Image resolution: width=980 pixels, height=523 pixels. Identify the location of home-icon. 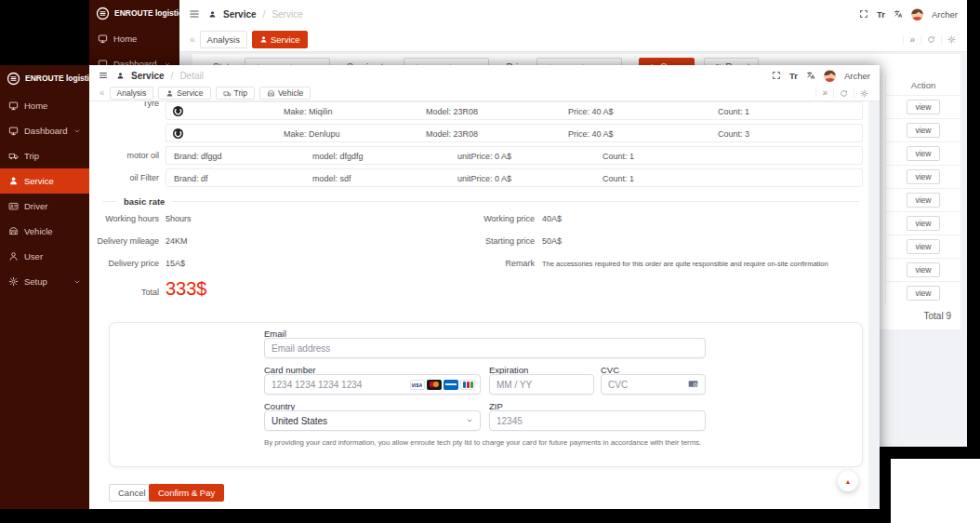
(13, 106).